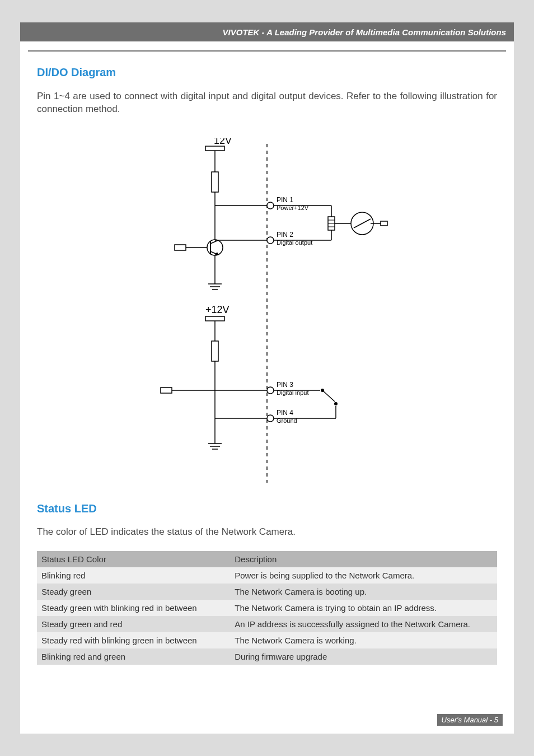  What do you see at coordinates (133, 656) in the screenshot?
I see `cell-color: Blinking red and green` at bounding box center [133, 656].